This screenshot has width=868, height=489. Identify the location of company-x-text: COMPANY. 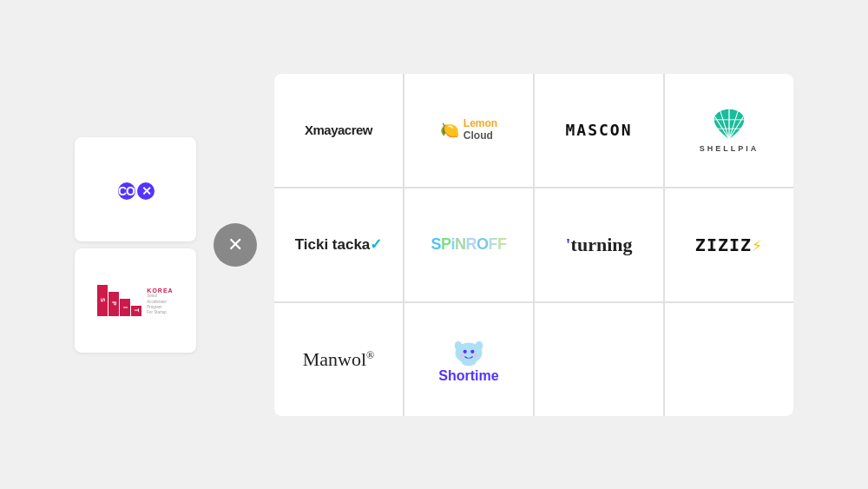
(127, 191).